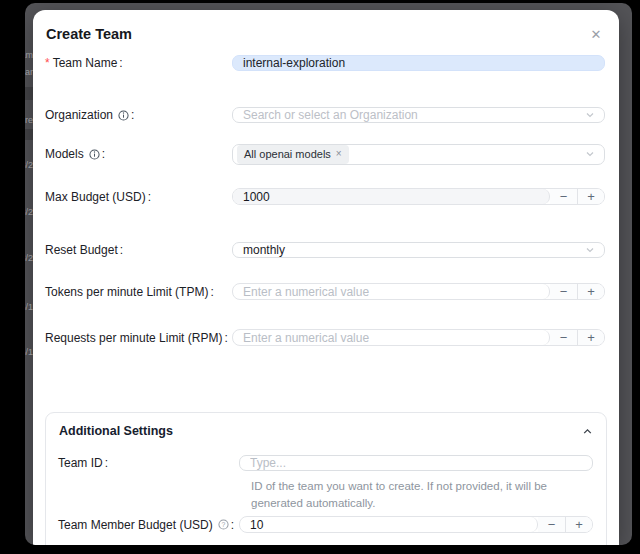 The image size is (640, 554). I want to click on required-mark: *, so click(48, 63).